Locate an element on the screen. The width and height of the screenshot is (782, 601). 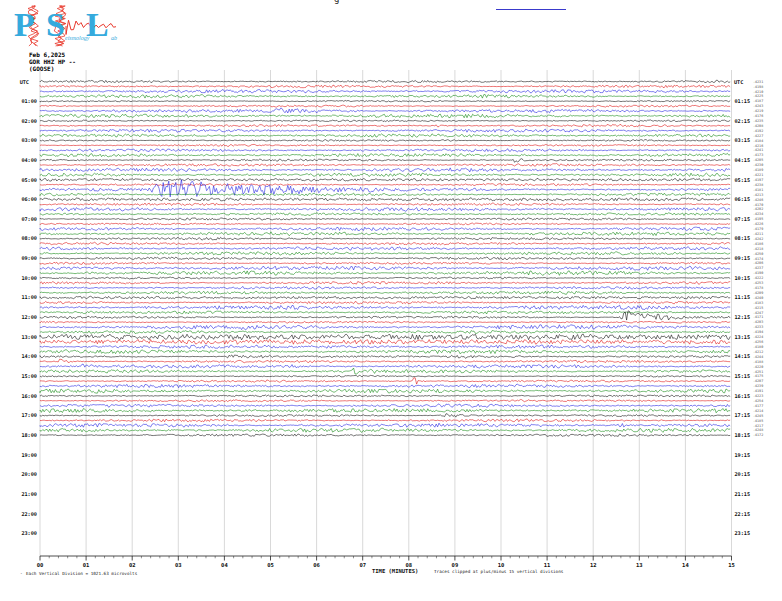
footer-marker: - is located at coordinates (22, 574).